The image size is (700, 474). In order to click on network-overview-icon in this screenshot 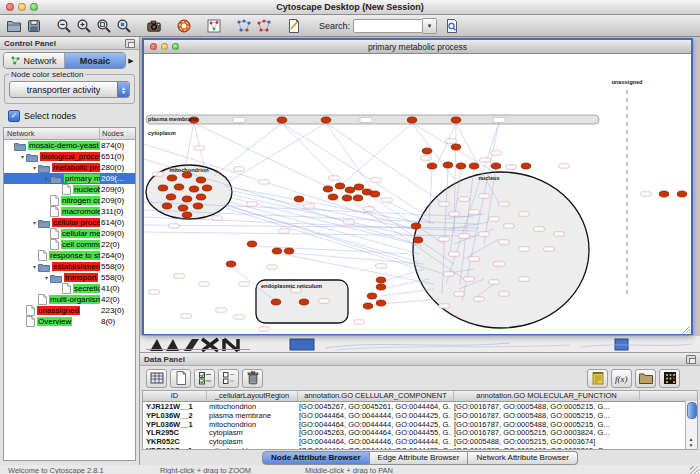, I will do `click(214, 26)`.